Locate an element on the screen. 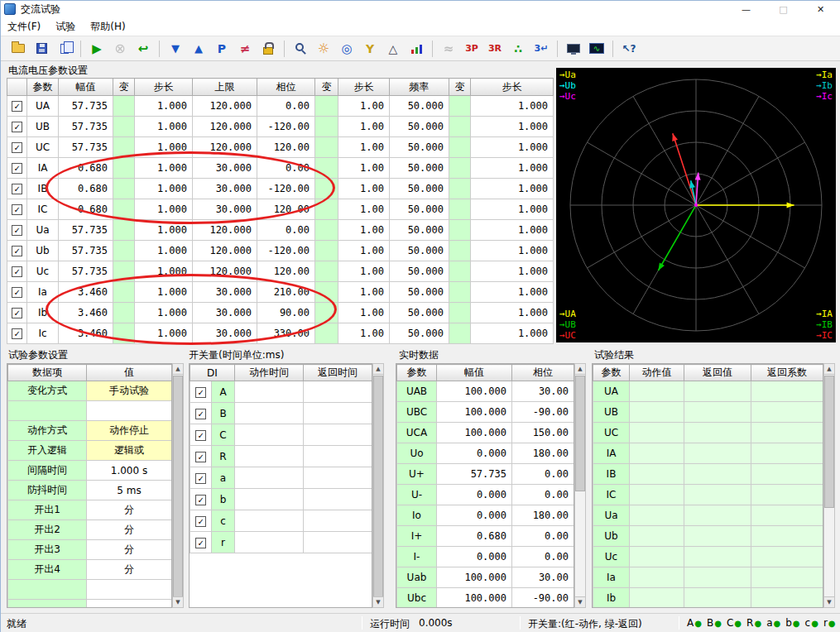  vertical-scrollbar-0: ▲▼ is located at coordinates (178, 486).